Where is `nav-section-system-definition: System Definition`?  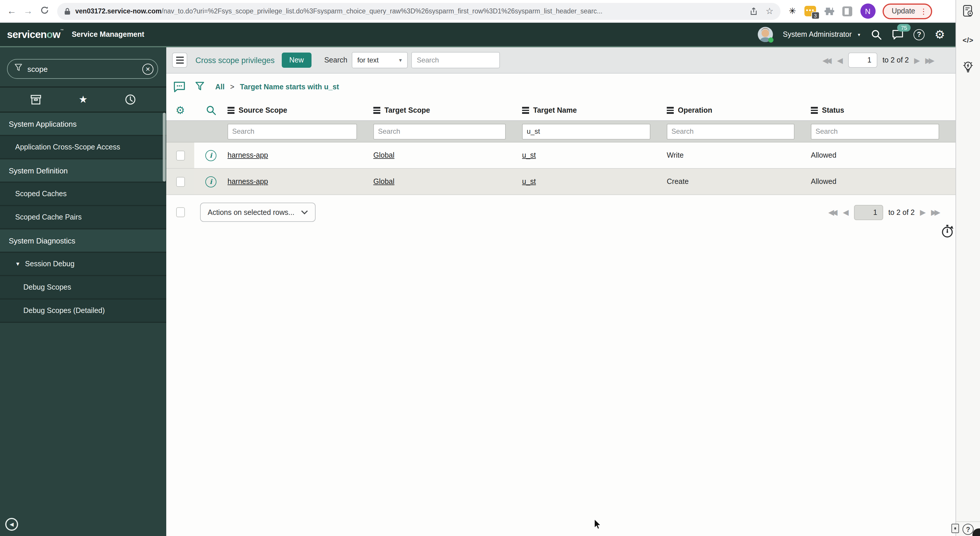 nav-section-system-definition: System Definition is located at coordinates (83, 171).